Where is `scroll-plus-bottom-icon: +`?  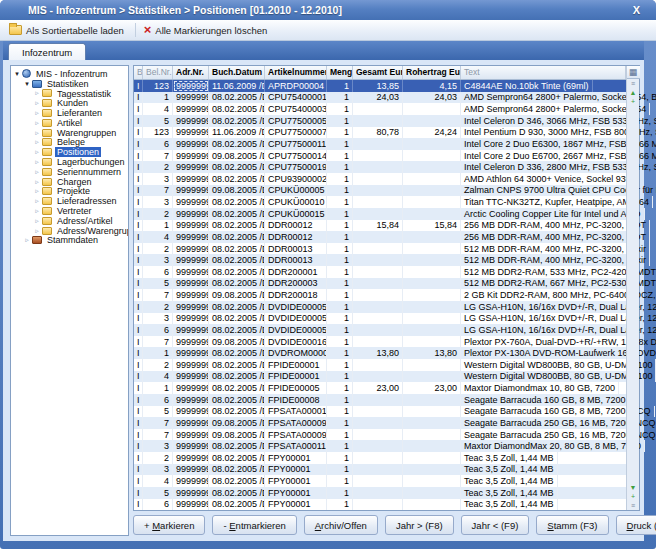 scroll-plus-bottom-icon: + is located at coordinates (633, 496).